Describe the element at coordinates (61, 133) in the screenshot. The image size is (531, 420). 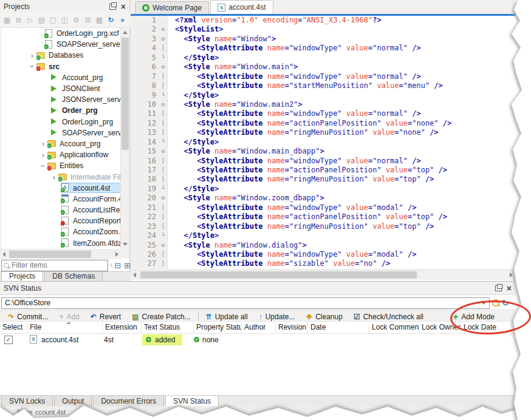
I see `tree-item-soapserver-server: SOAPServer_server` at that location.